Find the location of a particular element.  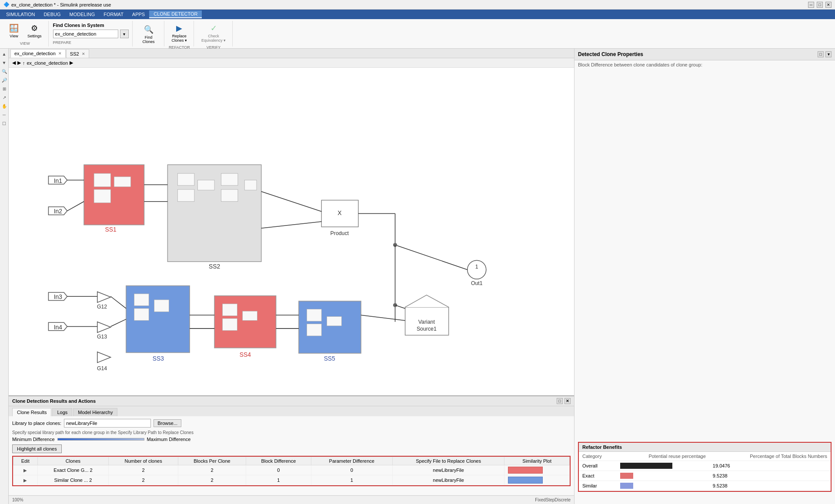

find-clones-title: Find Clones in System is located at coordinates (91, 25).